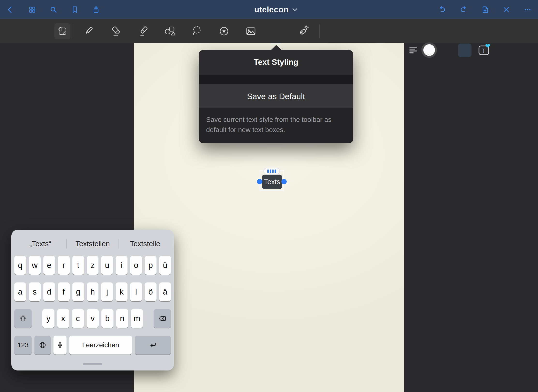  I want to click on key-r: r, so click(64, 265).